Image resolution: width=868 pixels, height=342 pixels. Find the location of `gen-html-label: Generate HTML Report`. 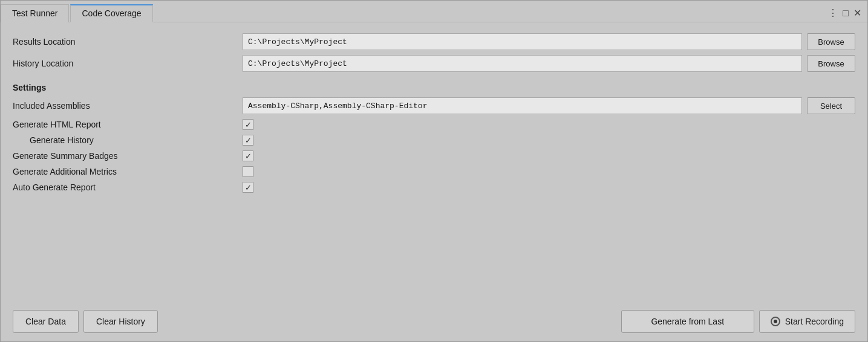

gen-html-label: Generate HTML Report is located at coordinates (128, 124).